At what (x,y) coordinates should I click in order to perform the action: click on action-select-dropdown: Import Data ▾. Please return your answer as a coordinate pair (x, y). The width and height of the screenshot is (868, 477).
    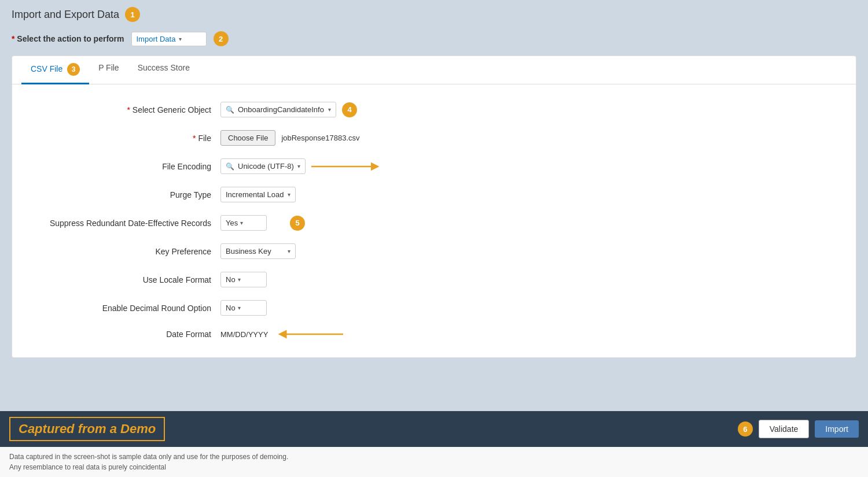
    Looking at the image, I should click on (169, 39).